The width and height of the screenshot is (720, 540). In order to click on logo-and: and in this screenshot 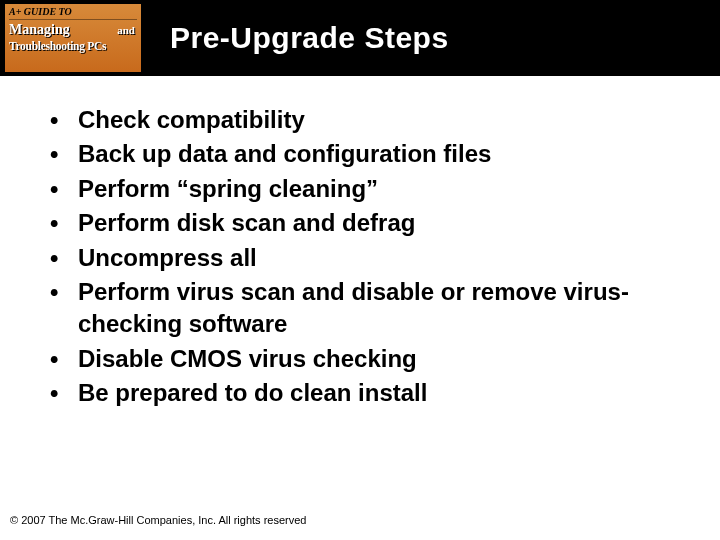, I will do `click(126, 30)`.